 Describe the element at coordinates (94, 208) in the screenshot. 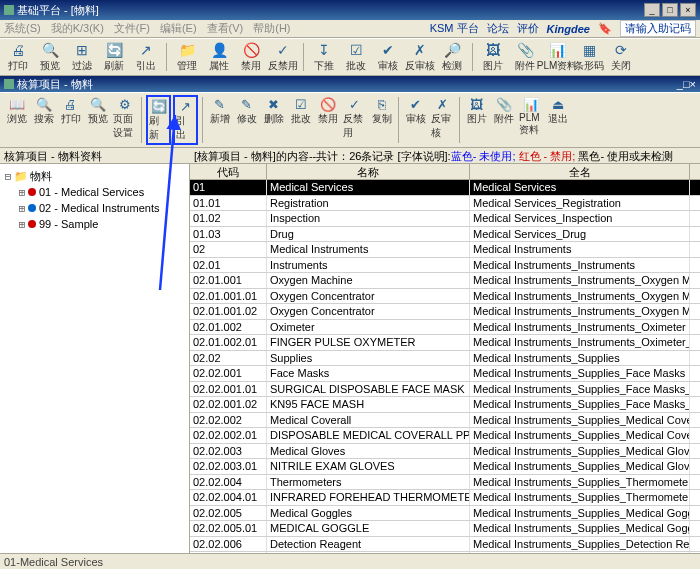

I see `tree-item: ⊞02 - Medical Instruments` at that location.